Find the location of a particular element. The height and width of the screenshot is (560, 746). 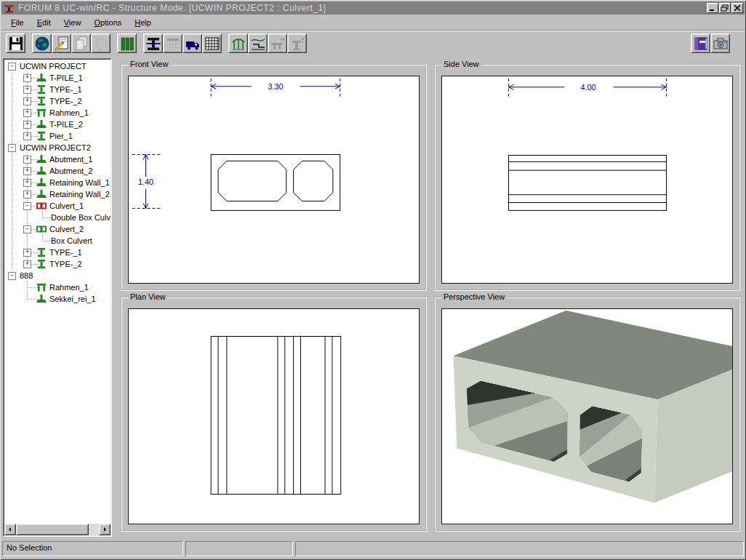

camera-icon is located at coordinates (721, 44).